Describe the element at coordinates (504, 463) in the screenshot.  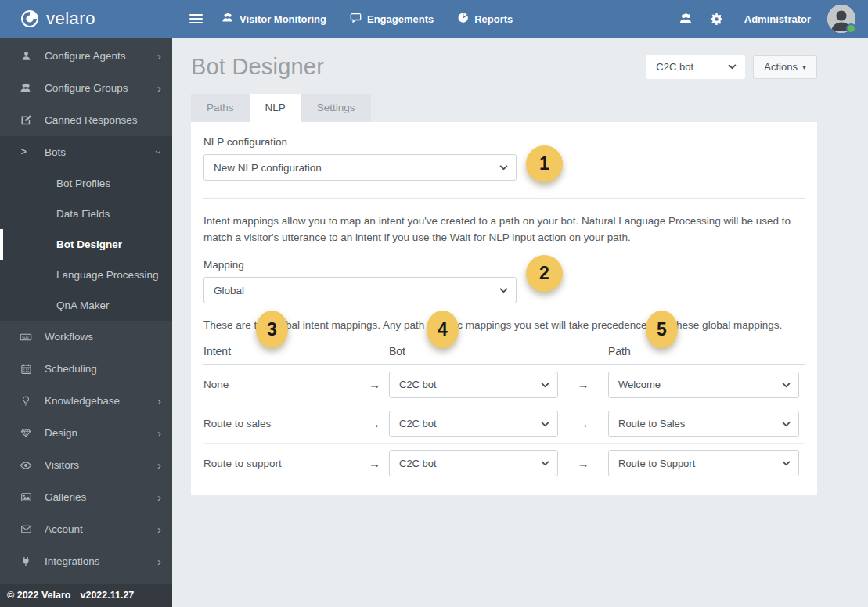
I see `mapping-row: Route to support → C2C bot → Route to Su…` at that location.